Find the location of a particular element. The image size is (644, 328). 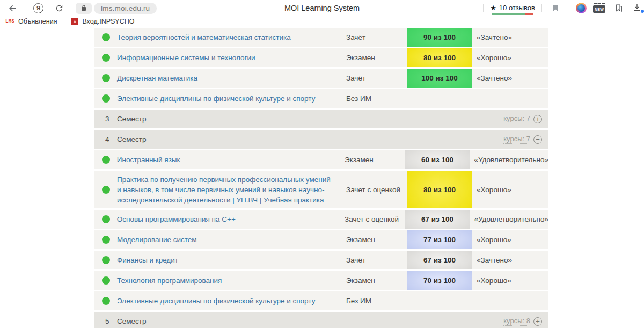

new-extension-icon: NEW is located at coordinates (599, 9).